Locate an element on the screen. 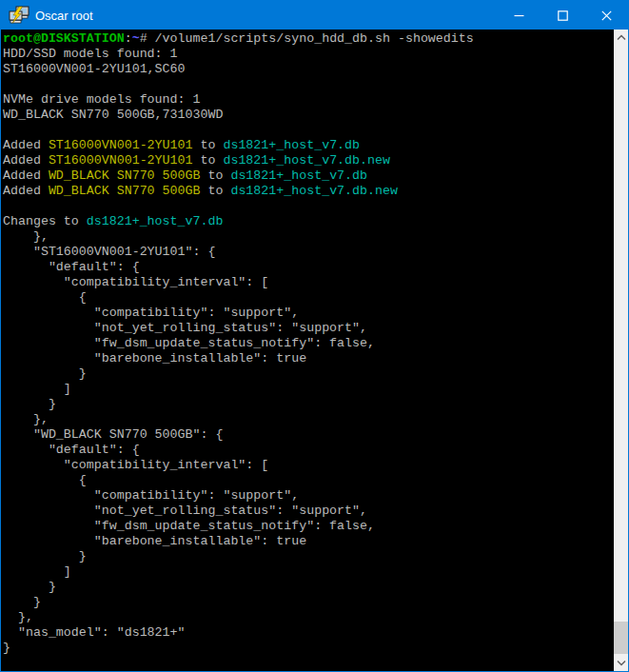 The width and height of the screenshot is (629, 672). minimize-icon is located at coordinates (520, 15).